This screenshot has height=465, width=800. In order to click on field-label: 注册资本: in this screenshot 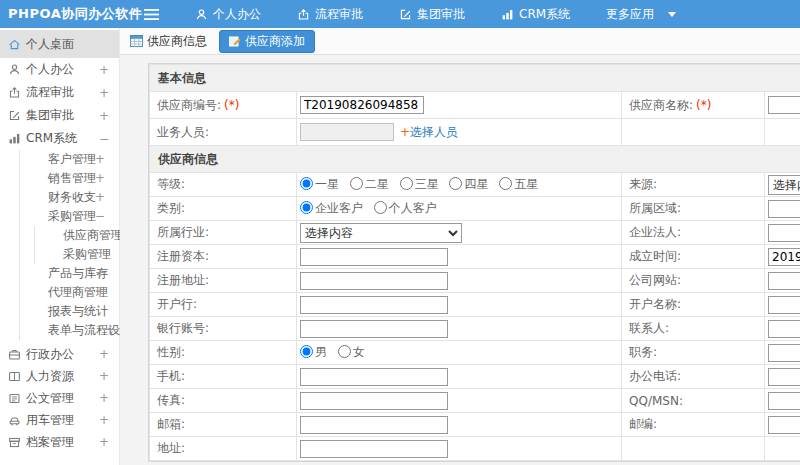, I will do `click(183, 256)`.